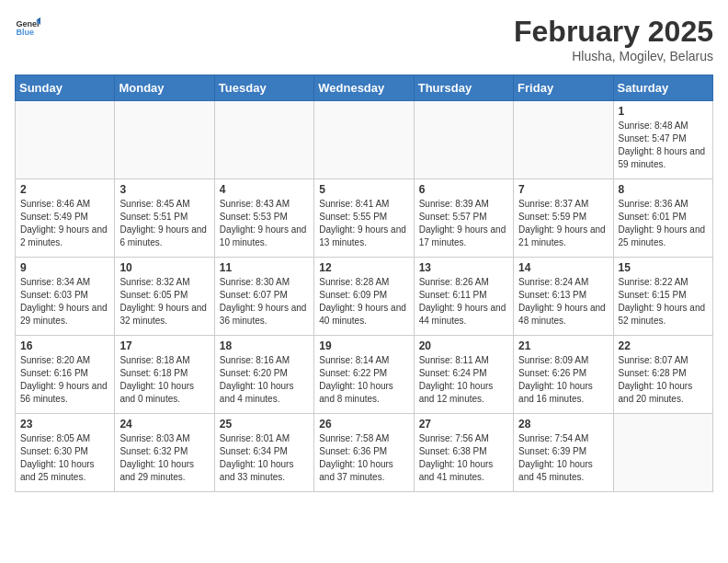  Describe the element at coordinates (164, 224) in the screenshot. I see `day-info: Sunrise: 8:45 AM Sunset: 5:51 PM Dayligh…` at that location.